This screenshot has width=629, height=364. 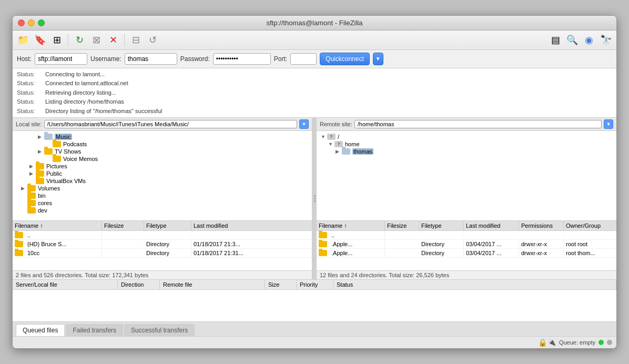 What do you see at coordinates (314, 199) in the screenshot?
I see `panel-divider` at bounding box center [314, 199].